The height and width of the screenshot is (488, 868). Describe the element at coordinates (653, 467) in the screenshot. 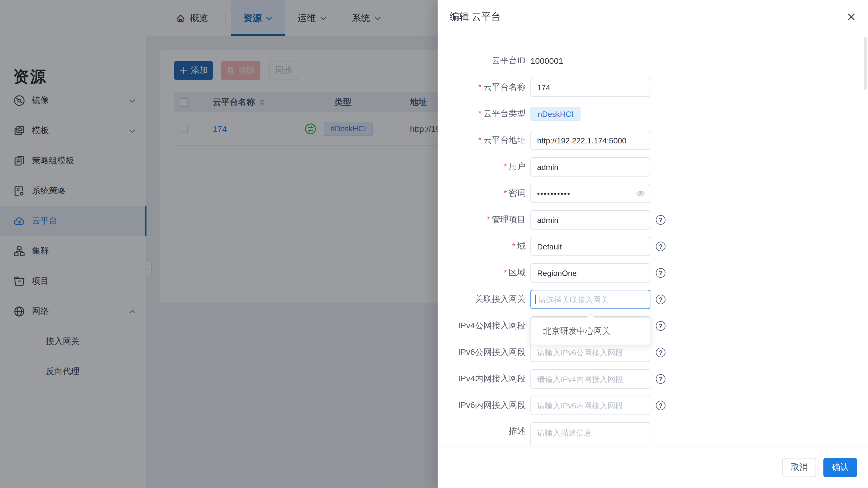

I see `drawer-footer: 取消 确认` at that location.